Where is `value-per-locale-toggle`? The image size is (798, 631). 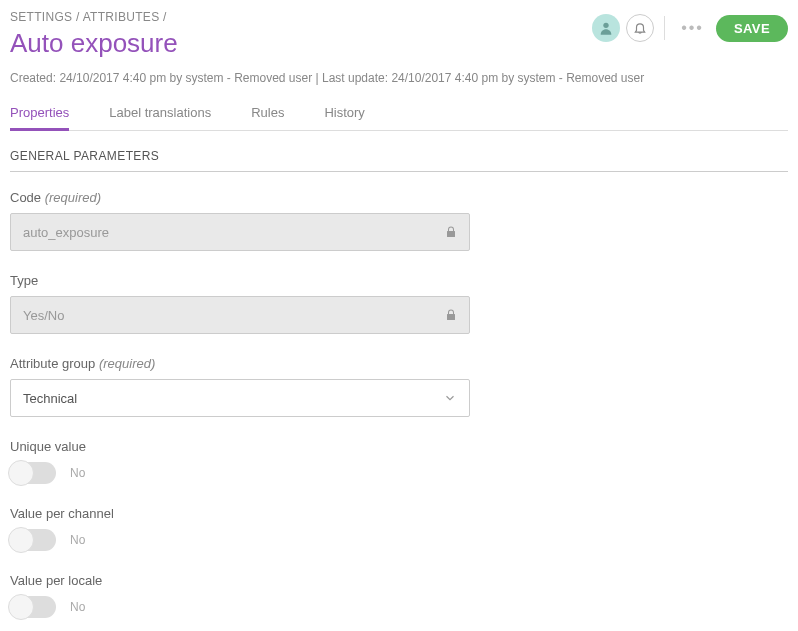
value-per-locale-toggle is located at coordinates (33, 607).